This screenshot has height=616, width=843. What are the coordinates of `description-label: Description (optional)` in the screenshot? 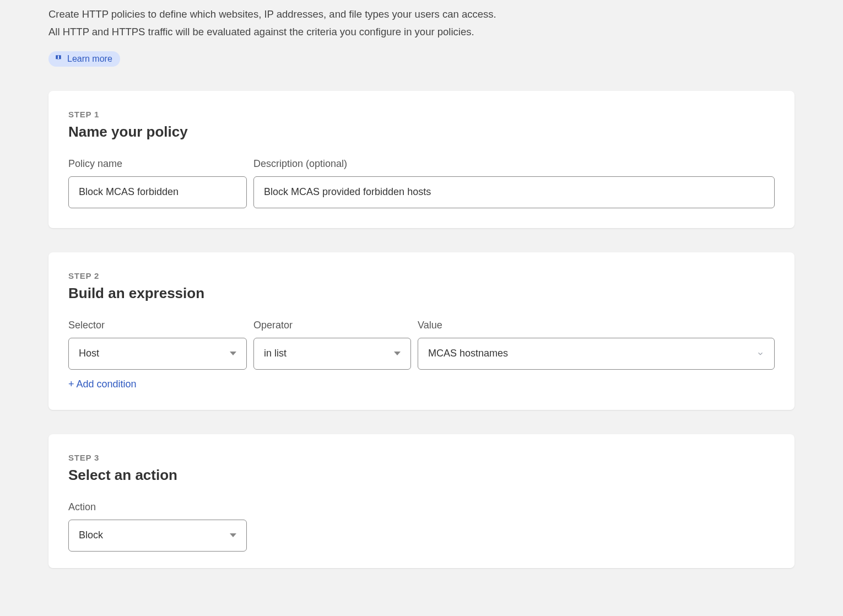 It's located at (514, 164).